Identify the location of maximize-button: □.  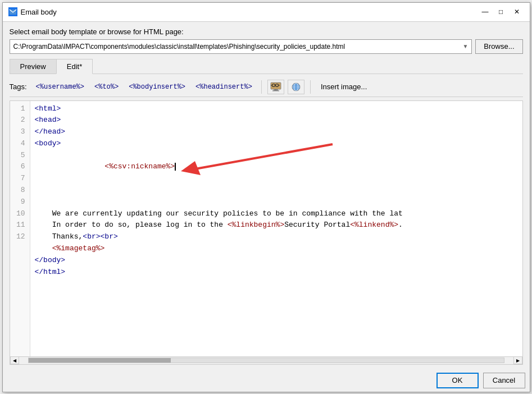
(501, 12).